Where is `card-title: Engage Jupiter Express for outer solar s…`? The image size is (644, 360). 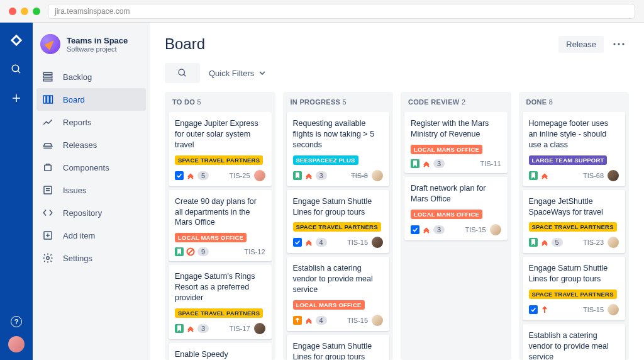
card-title: Engage Jupiter Express for outer solar s… is located at coordinates (220, 135).